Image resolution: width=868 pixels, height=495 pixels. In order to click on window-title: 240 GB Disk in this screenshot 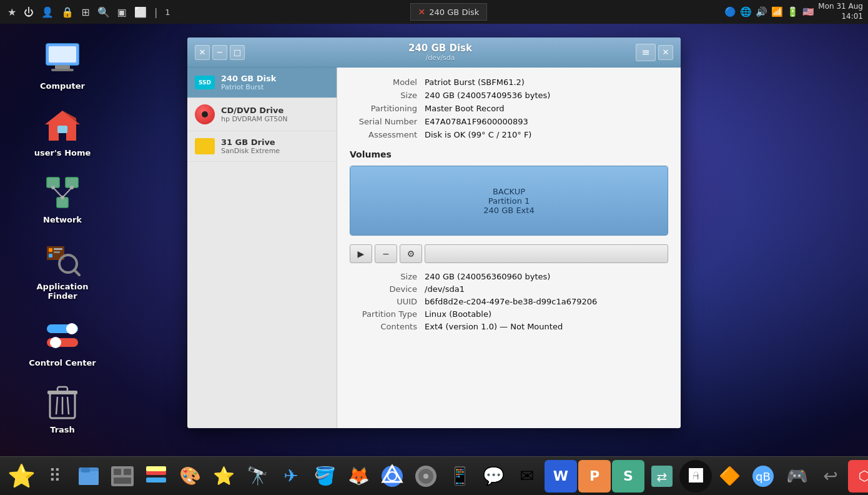, I will do `click(440, 48)`.